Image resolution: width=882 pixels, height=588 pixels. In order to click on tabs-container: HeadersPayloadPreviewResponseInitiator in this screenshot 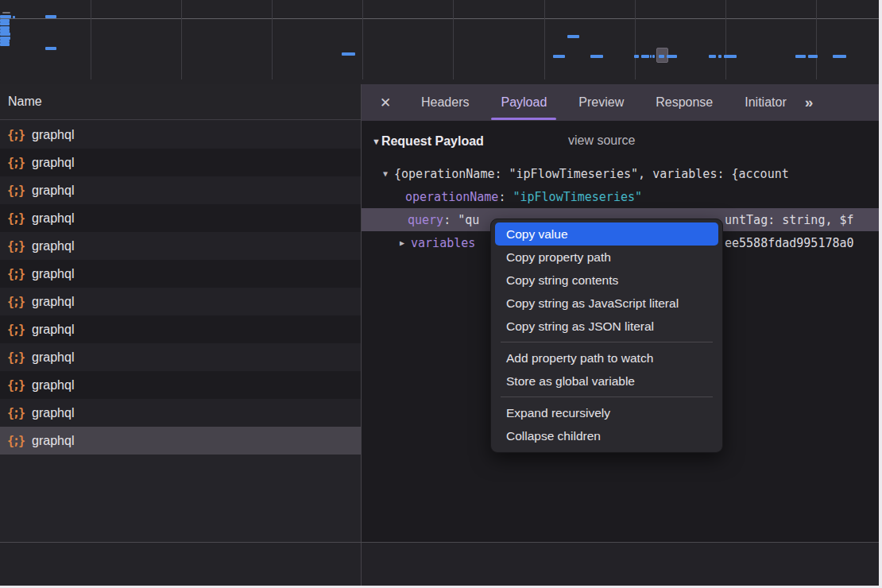, I will do `click(592, 103)`.